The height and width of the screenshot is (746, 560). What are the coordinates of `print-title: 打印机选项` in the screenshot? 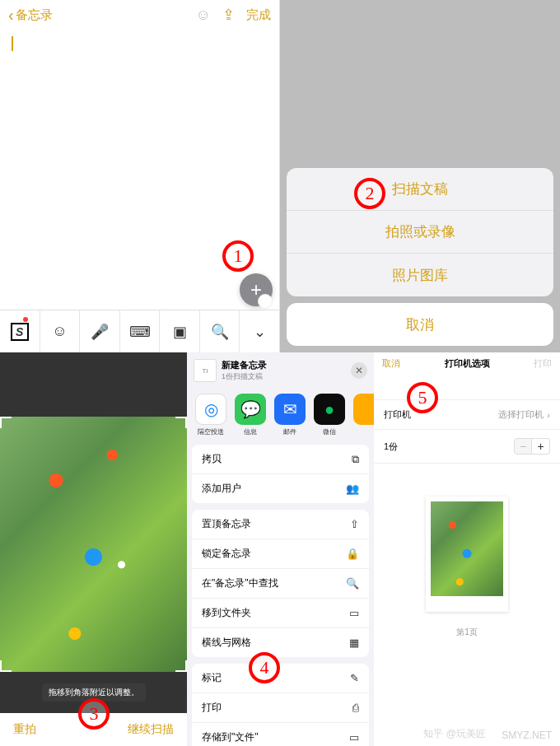 It's located at (468, 364).